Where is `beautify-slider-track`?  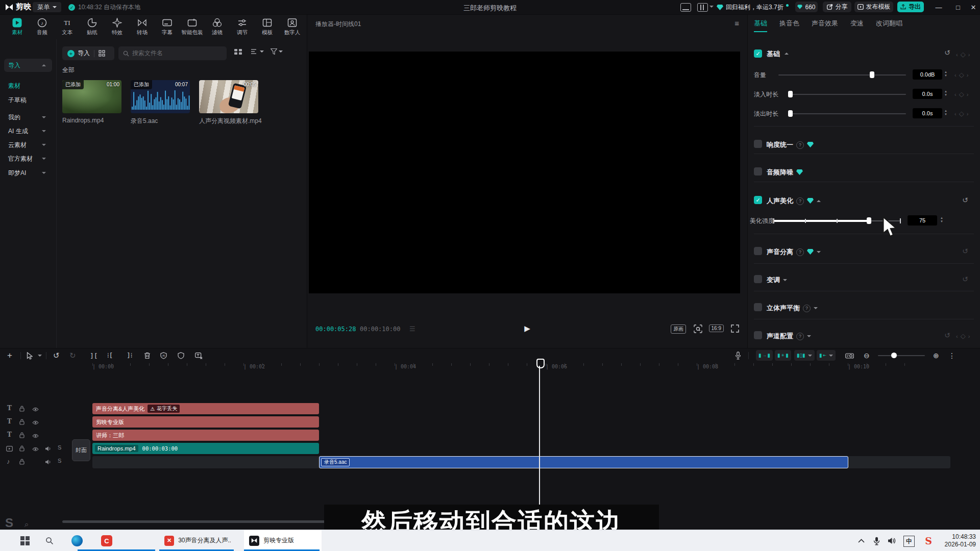
beautify-slider-track is located at coordinates (837, 221).